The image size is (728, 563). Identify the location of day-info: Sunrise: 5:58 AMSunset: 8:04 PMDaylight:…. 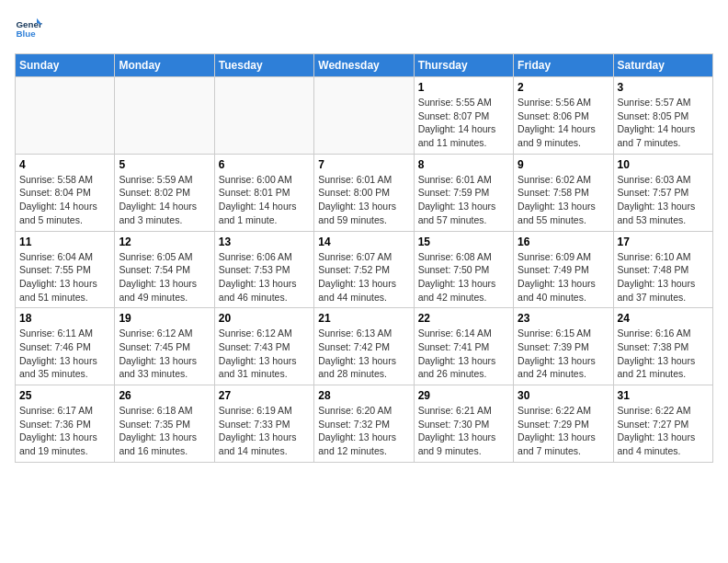
(64, 201).